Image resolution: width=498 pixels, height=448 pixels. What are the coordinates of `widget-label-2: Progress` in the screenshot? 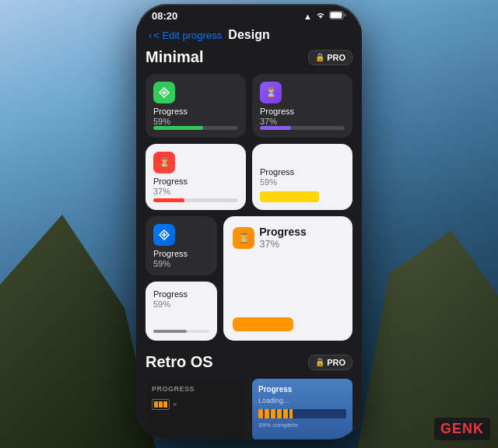 It's located at (302, 112).